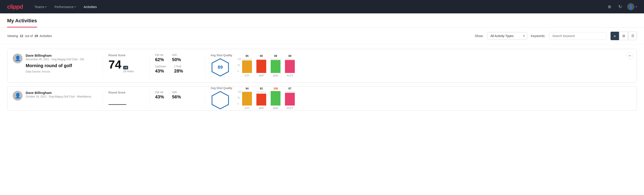  Describe the element at coordinates (176, 55) in the screenshot. I see `gir-label: GIR` at that location.